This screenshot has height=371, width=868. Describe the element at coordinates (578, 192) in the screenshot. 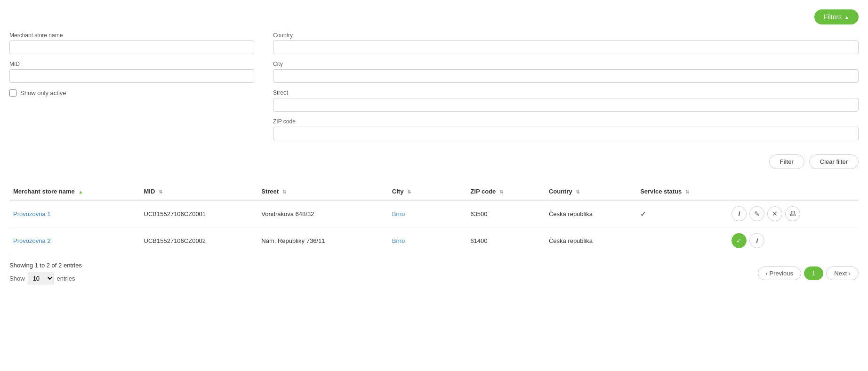

I see `sort-country-icon: ⇅` at that location.